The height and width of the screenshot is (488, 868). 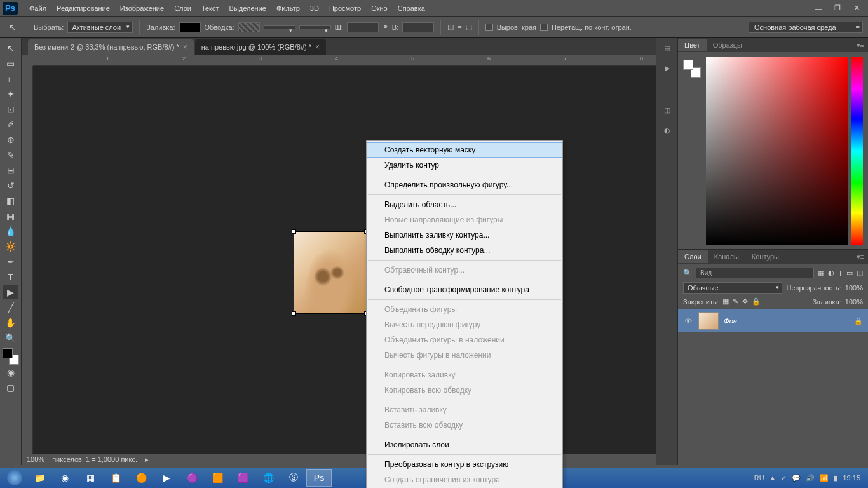 What do you see at coordinates (248, 8) in the screenshot?
I see `menu-Выделение: Выделение` at bounding box center [248, 8].